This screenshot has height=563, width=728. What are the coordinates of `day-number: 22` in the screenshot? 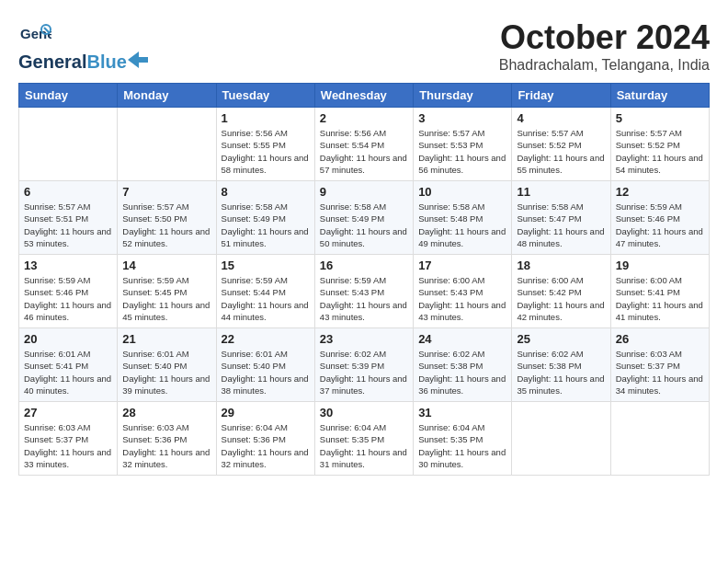 It's located at (266, 339).